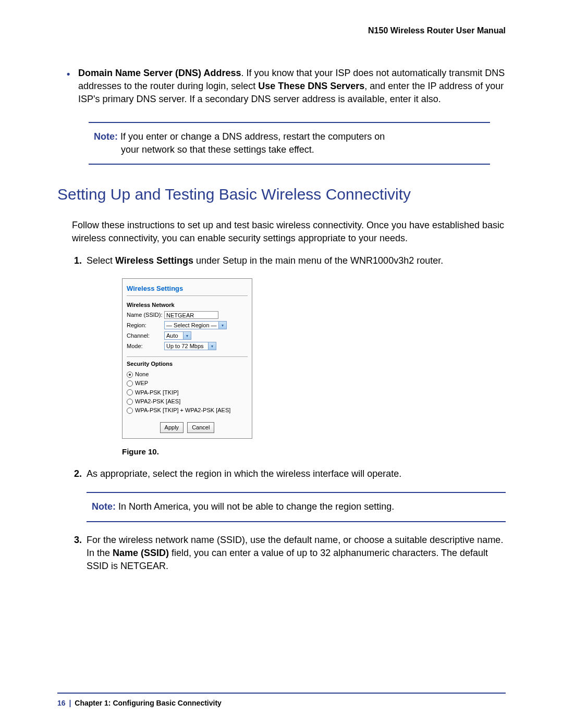 The width and height of the screenshot is (563, 728). Describe the element at coordinates (187, 346) in the screenshot. I see `mode-row: Mode: Up to 72 Mbps ▾` at that location.